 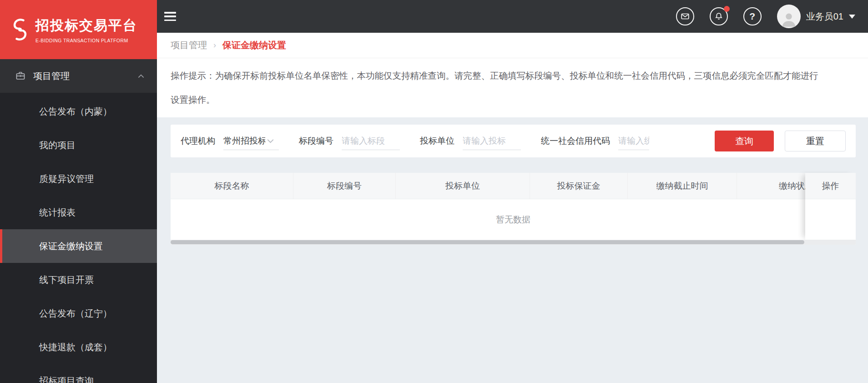 What do you see at coordinates (634, 141) in the screenshot?
I see `credit-code-input` at bounding box center [634, 141].